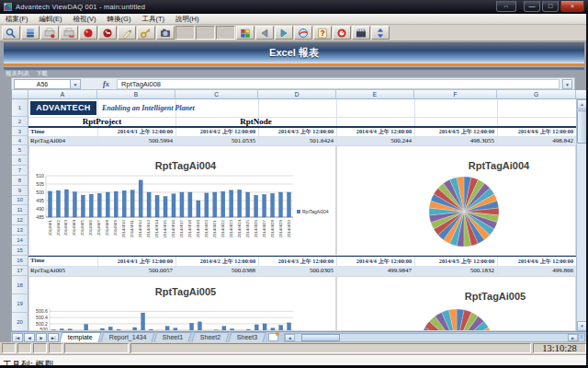  Describe the element at coordinates (17, 18) in the screenshot. I see `menu-item-0: 檔案(F)` at that location.